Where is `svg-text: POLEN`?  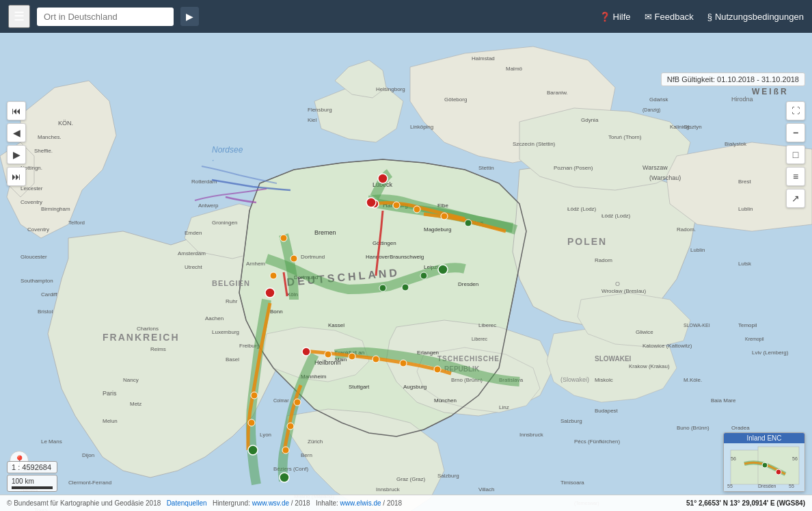 svg-text: POLEN is located at coordinates (587, 241).